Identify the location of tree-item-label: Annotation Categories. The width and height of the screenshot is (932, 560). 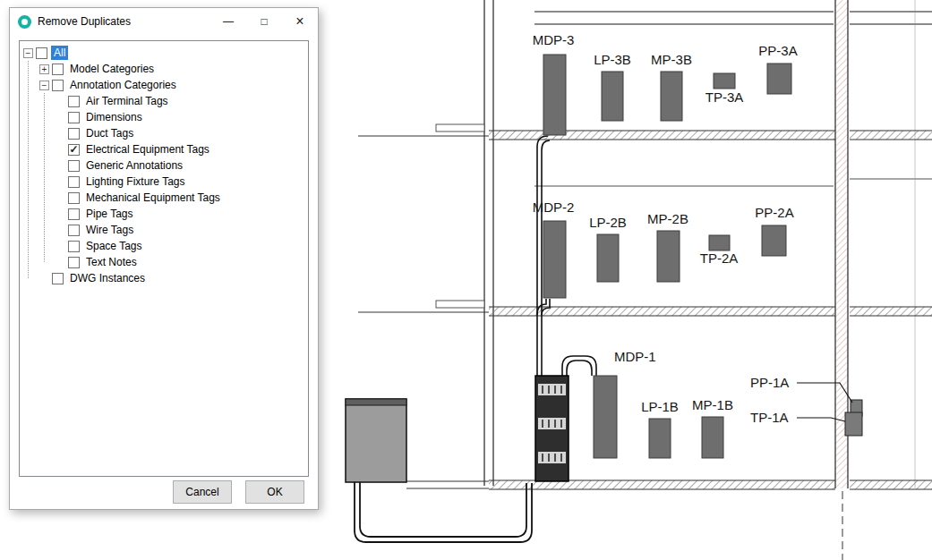
(124, 85).